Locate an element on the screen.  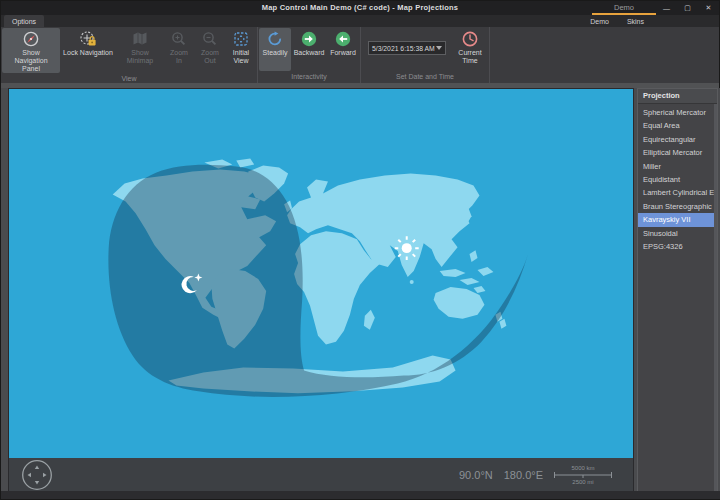
datetime-value: 5/3/2021 6:15:38 AM is located at coordinates (404, 48).